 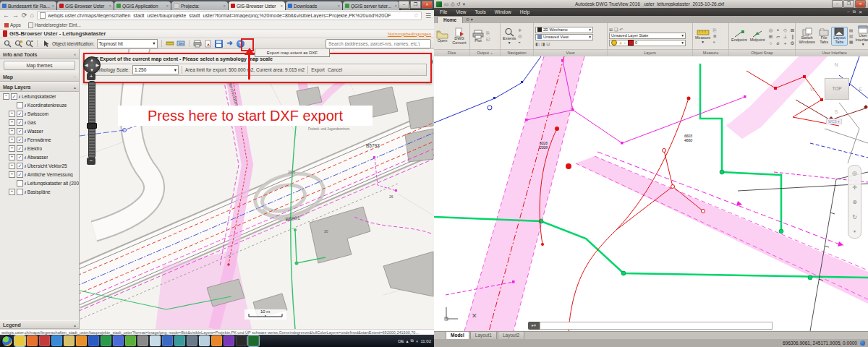 What do you see at coordinates (439, 4) in the screenshot?
I see `trueview-logo-icon` at bounding box center [439, 4].